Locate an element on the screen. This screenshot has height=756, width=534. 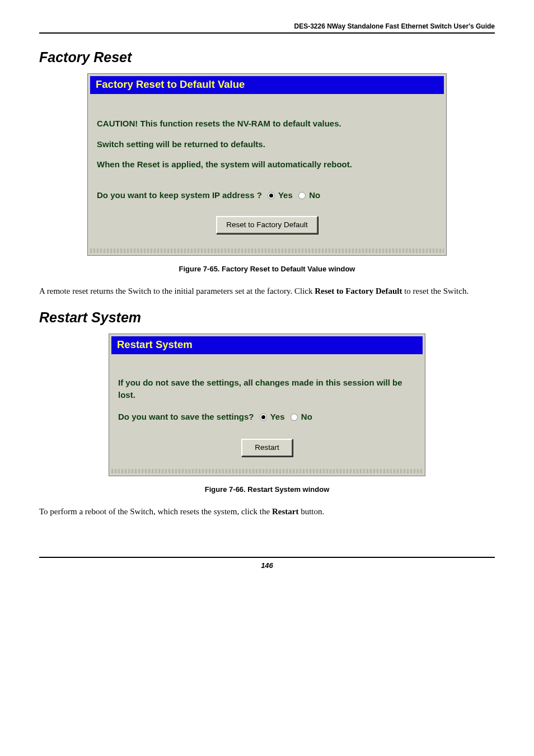
restart-paragraph: To perform a reboot of the Switch, which… is located at coordinates (267, 511).